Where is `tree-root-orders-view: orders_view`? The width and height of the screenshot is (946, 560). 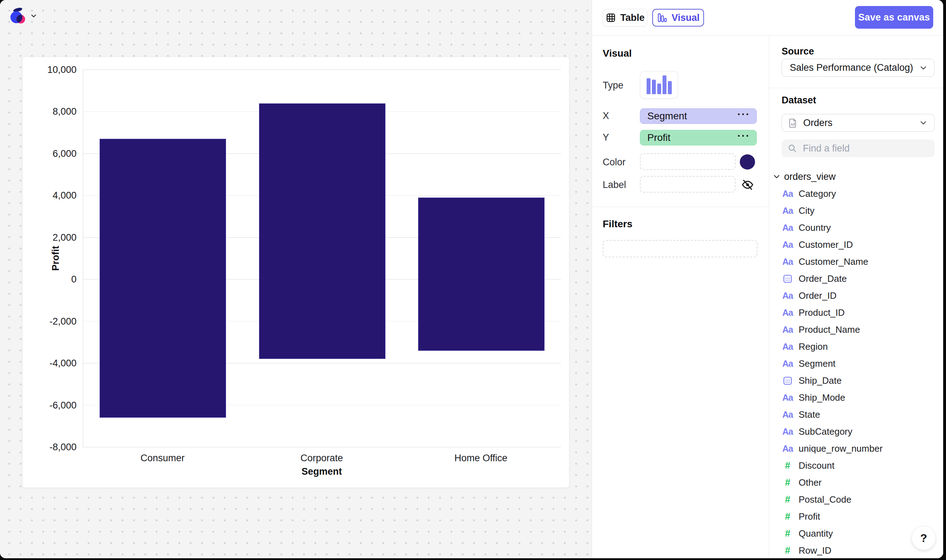 tree-root-orders-view: orders_view is located at coordinates (856, 177).